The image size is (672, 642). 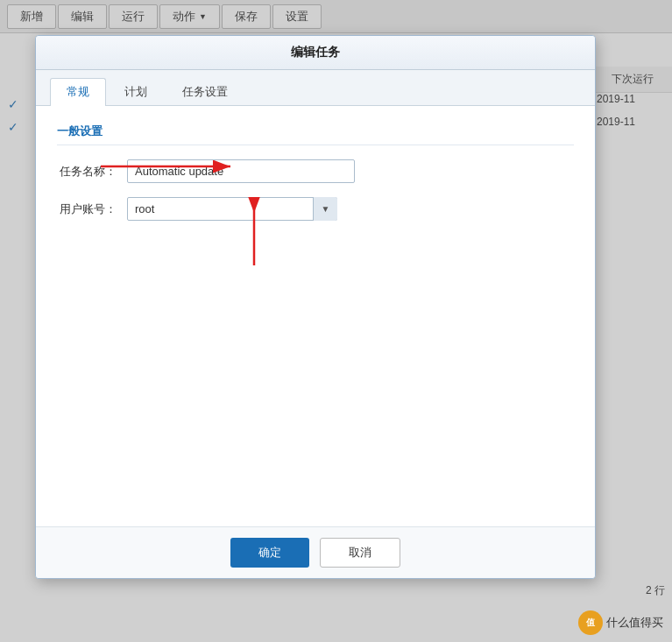 What do you see at coordinates (315, 135) in the screenshot?
I see `section-general-settings: 一般设置` at bounding box center [315, 135].